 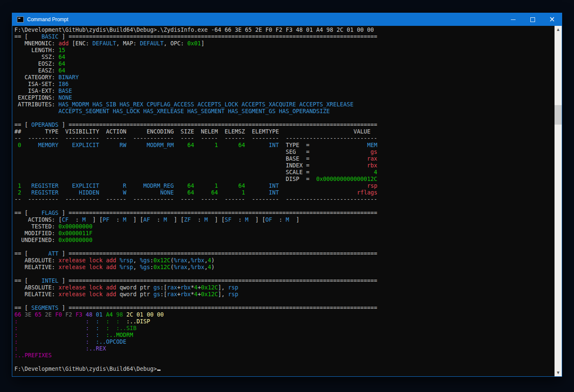 I want to click on maximize-icon, so click(x=533, y=19).